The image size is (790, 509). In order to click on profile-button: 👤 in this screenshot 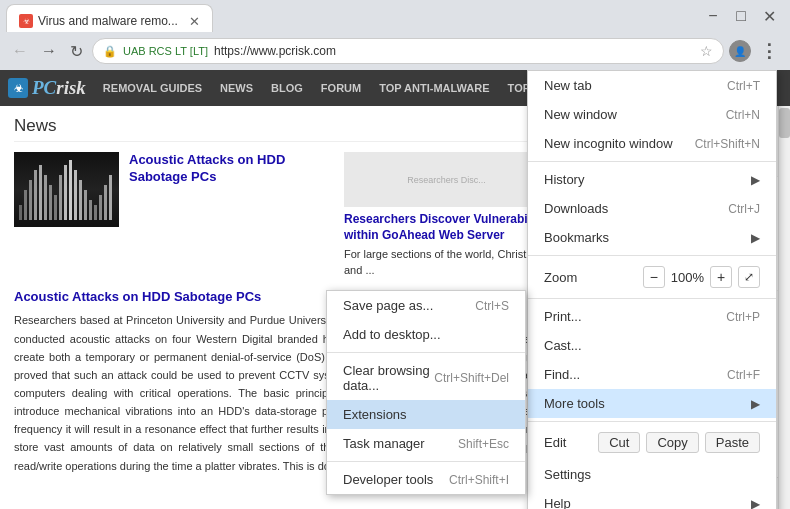, I will do `click(740, 51)`.